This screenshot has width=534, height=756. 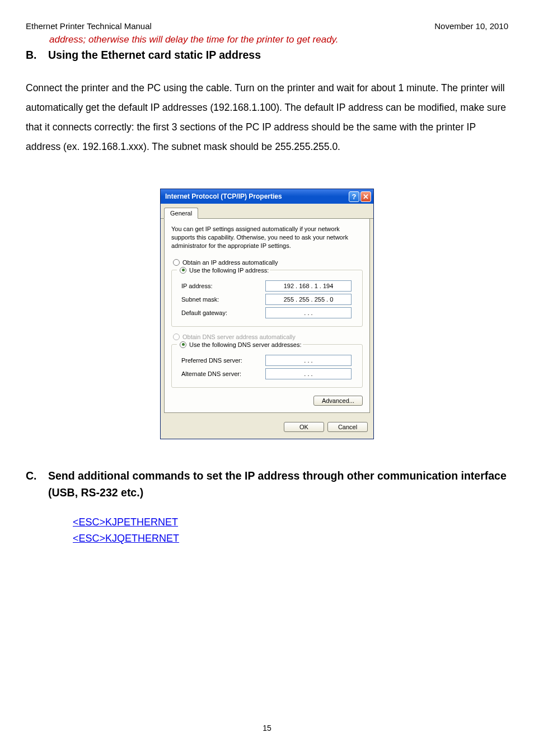 What do you see at coordinates (223, 286) in the screenshot?
I see `ip-address-label: IP address:` at bounding box center [223, 286].